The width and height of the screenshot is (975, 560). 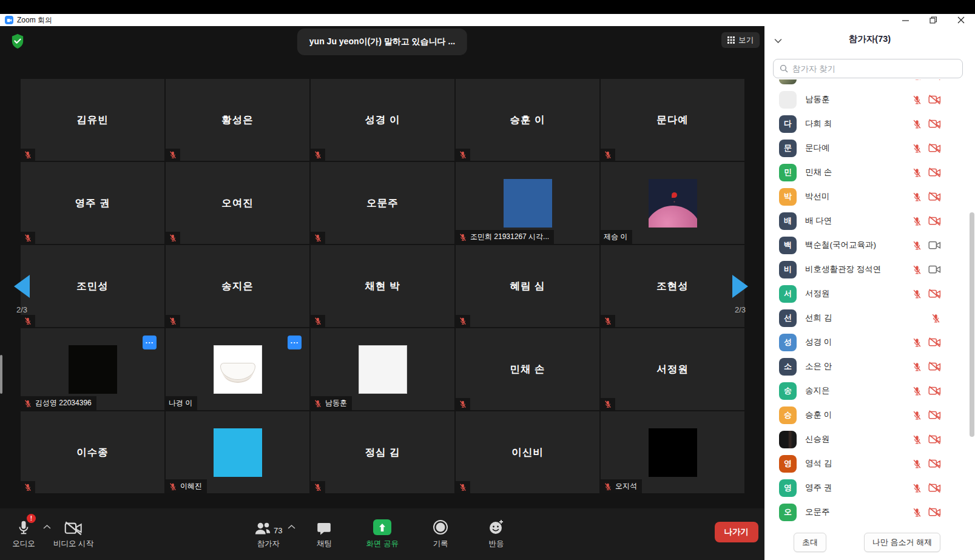 I want to click on participant-row: 민민채 손, so click(x=866, y=172).